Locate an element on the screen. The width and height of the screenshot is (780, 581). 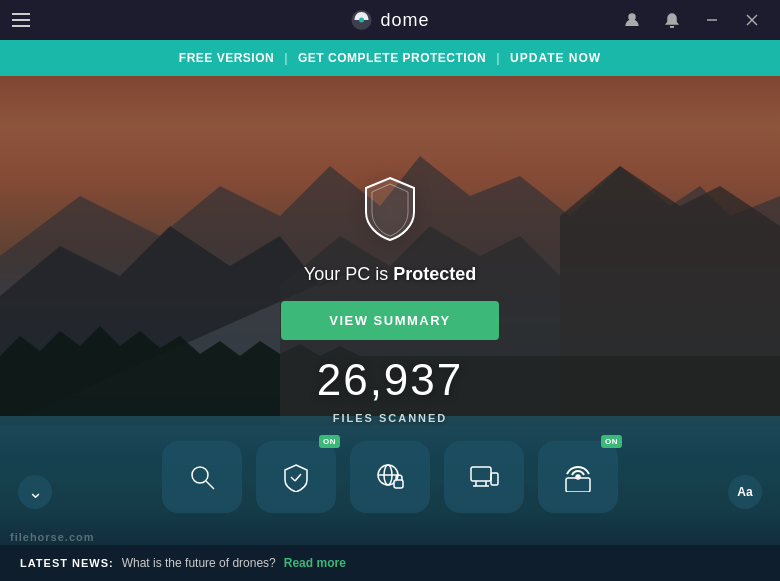
device-icon is located at coordinates (484, 477).